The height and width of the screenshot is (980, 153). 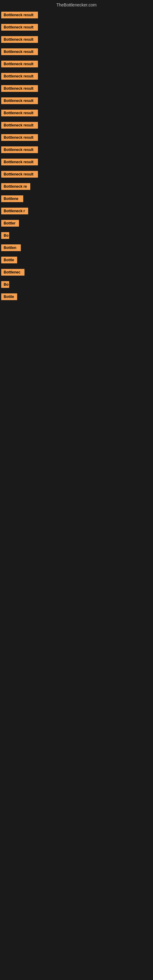 What do you see at coordinates (76, 65) in the screenshot?
I see `bar-row-5: Bottleneck result` at bounding box center [76, 65].